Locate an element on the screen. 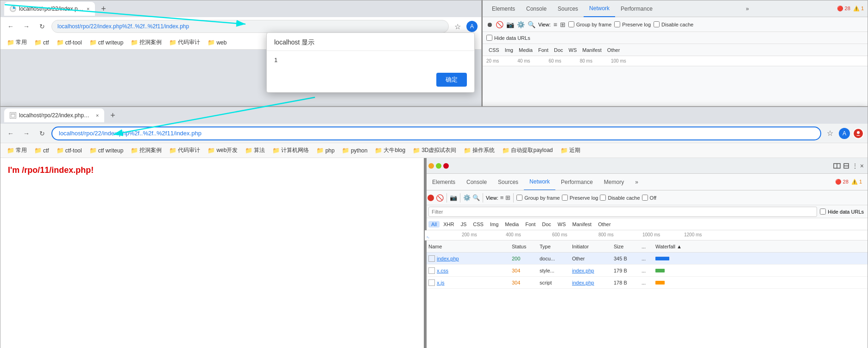 This screenshot has height=348, width=868. filter-icon-bg: ⚙️ is located at coordinates (521, 25).